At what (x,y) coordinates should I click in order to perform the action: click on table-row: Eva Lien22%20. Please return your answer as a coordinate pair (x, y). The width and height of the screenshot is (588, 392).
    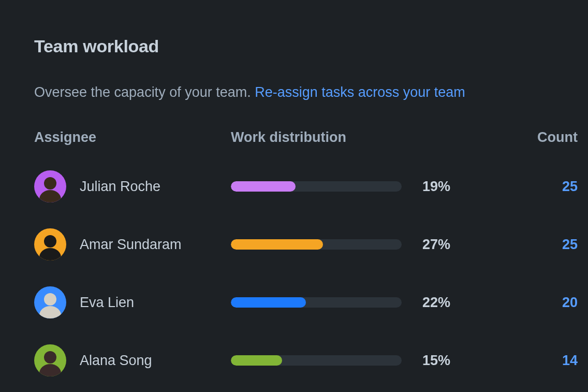
    Looking at the image, I should click on (294, 302).